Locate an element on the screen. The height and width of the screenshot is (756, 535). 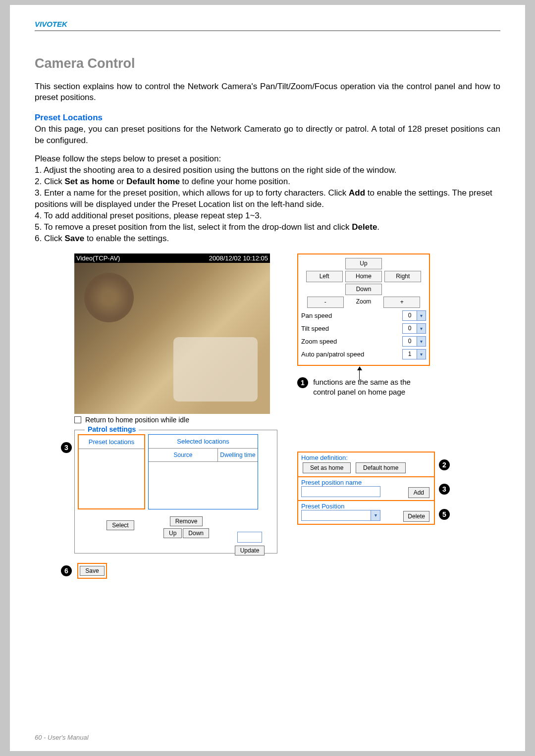
pan-speed-label: Pan speed is located at coordinates (317, 316).